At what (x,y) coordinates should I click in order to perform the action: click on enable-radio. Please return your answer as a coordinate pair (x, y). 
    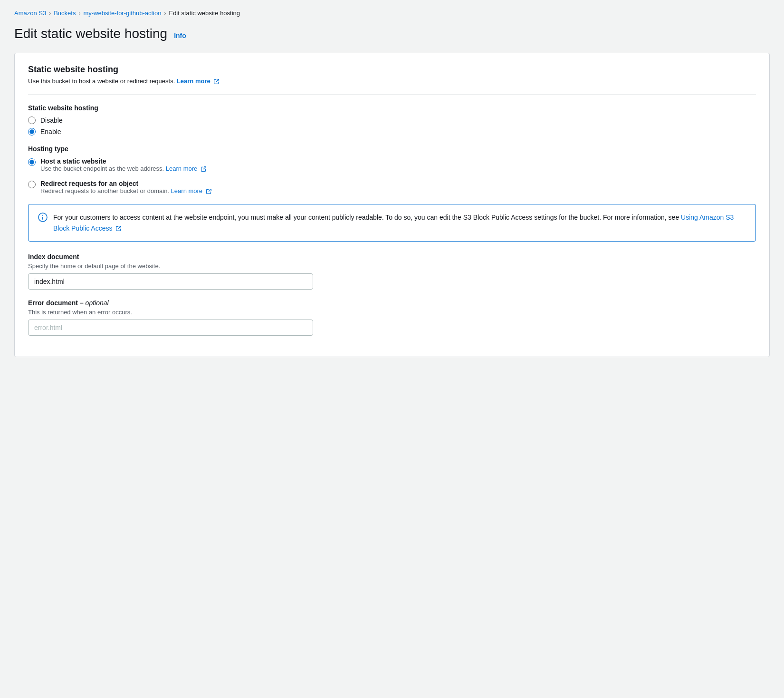
    Looking at the image, I should click on (32, 132).